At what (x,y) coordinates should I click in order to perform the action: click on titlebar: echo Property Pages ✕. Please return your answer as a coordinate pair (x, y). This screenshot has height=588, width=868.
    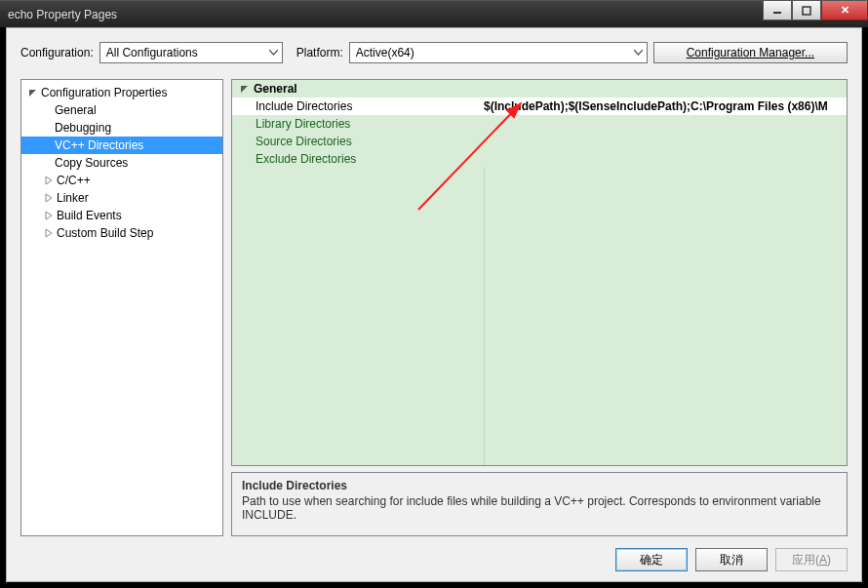
    Looking at the image, I should click on (434, 14).